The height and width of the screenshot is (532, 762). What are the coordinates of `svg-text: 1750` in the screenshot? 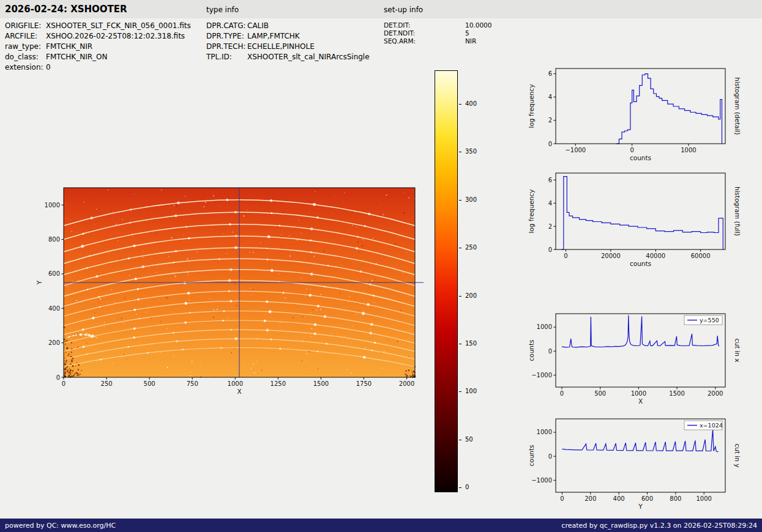 It's located at (364, 384).